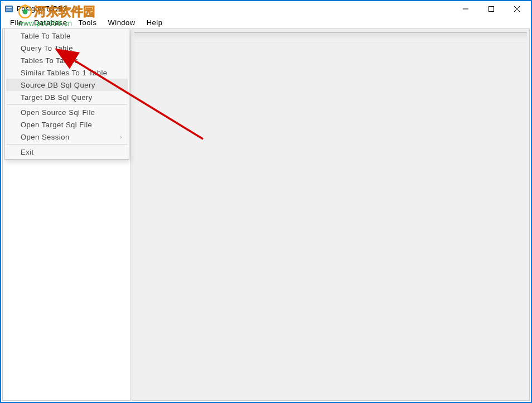 This screenshot has width=532, height=403. What do you see at coordinates (466, 9) in the screenshot?
I see `minimize-button` at bounding box center [466, 9].